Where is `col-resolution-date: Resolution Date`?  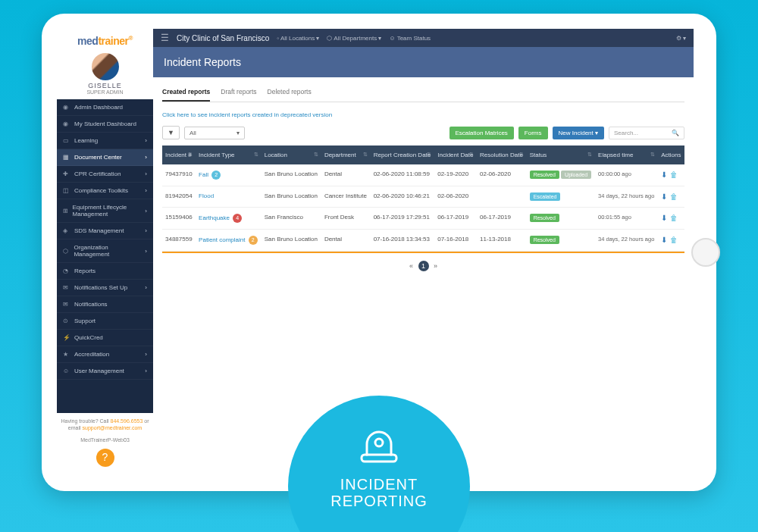
col-resolution-date: Resolution Date is located at coordinates (502, 155).